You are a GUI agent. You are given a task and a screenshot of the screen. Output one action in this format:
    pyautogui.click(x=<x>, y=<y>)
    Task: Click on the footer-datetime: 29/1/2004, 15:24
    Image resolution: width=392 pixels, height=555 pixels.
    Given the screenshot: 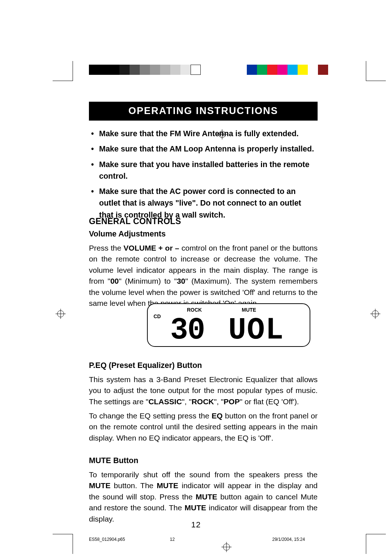 What is the action you would take?
    pyautogui.click(x=289, y=539)
    